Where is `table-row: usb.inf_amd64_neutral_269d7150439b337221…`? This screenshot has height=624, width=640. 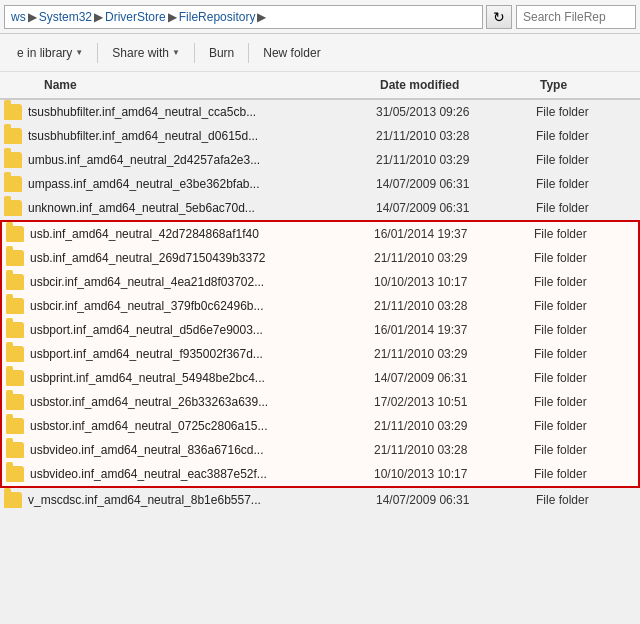
table-row: usb.inf_amd64_neutral_269d7150439b337221… is located at coordinates (320, 258).